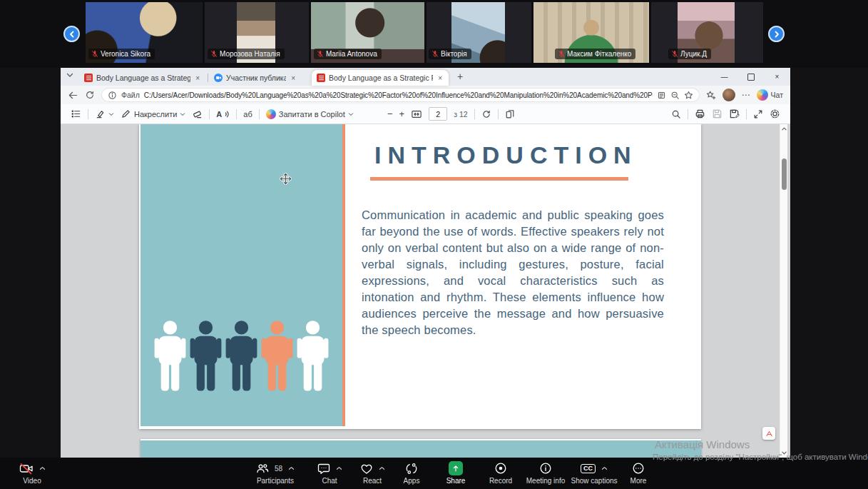  Describe the element at coordinates (90, 95) in the screenshot. I see `refresh-icon` at that location.